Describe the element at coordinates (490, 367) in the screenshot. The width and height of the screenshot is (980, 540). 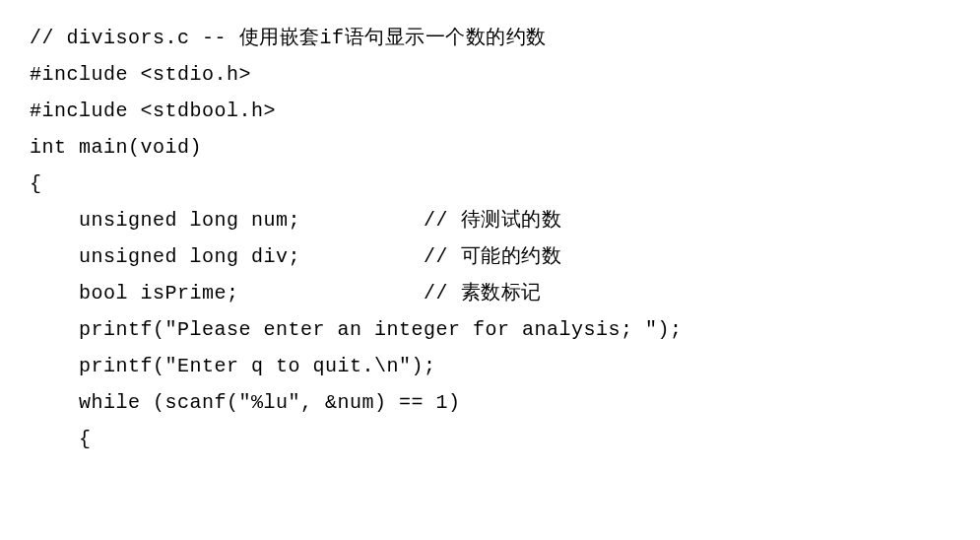
I see `code-line-printf-quit: printf("Enter q to quit.\n");` at that location.